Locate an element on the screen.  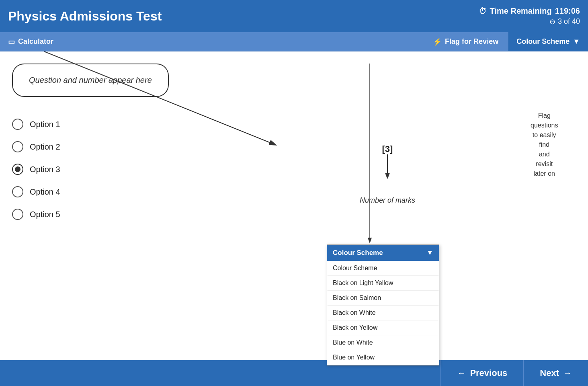
colour-dropdown-chevron: ▼ is located at coordinates (430, 253).